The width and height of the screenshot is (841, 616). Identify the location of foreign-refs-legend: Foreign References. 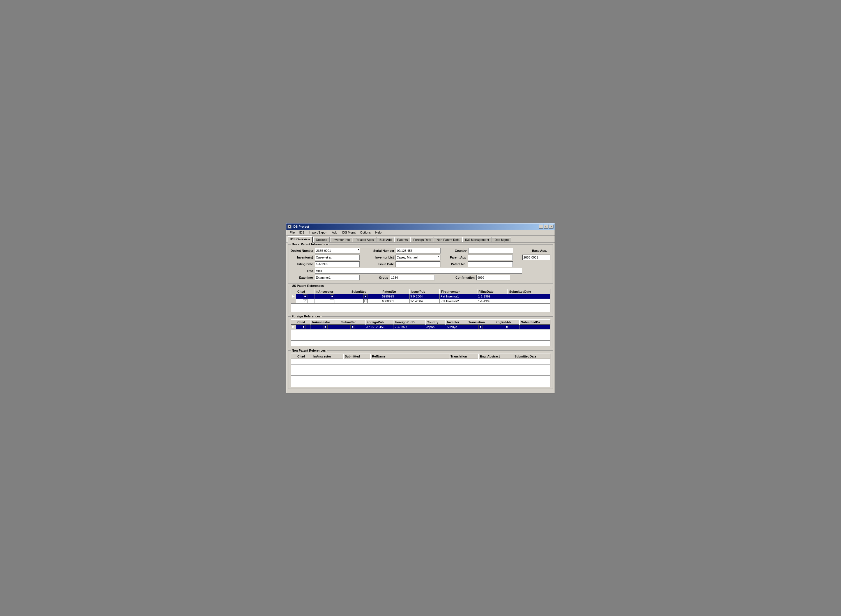
(306, 316).